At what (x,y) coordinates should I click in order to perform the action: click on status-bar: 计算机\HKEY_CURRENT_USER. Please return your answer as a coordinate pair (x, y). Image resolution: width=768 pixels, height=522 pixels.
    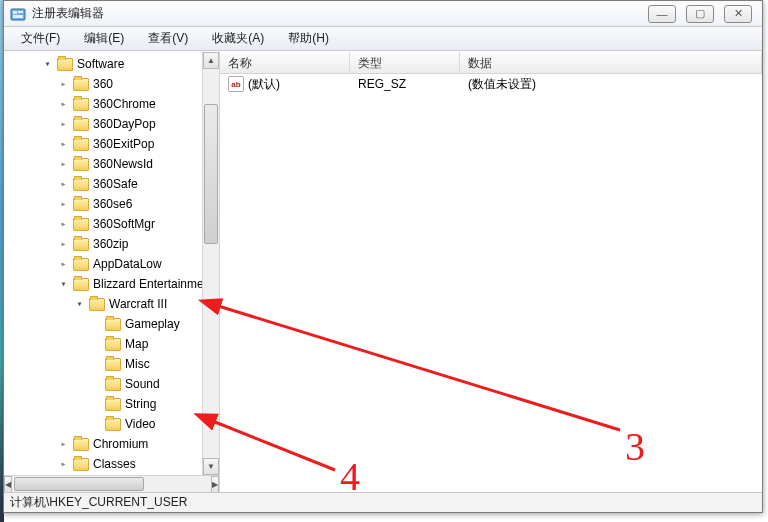
    Looking at the image, I should click on (383, 502).